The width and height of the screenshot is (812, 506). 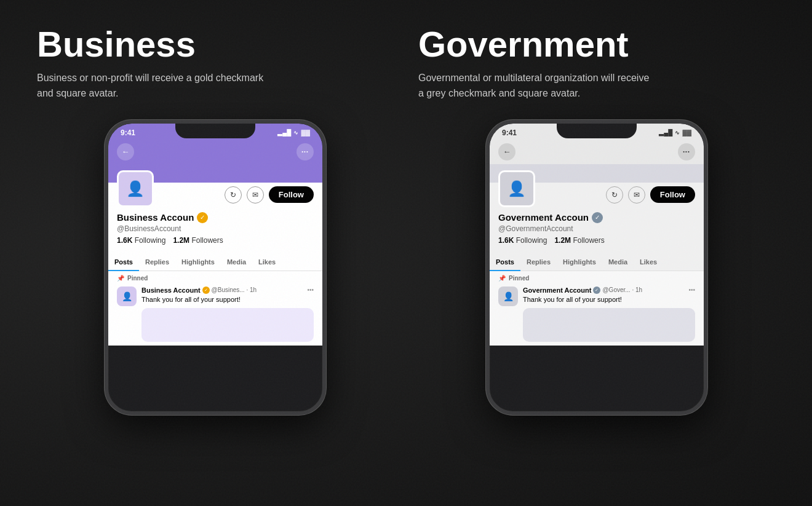 I want to click on government-follow-button: Follow, so click(x=673, y=194).